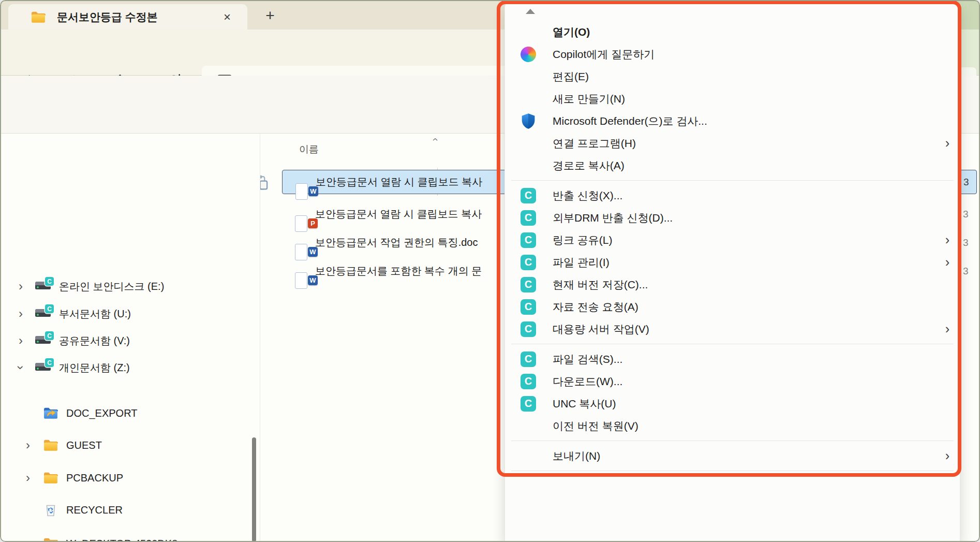 This screenshot has width=980, height=542. What do you see at coordinates (733, 381) in the screenshot?
I see `context-menu-item: C다운로드(W)...` at bounding box center [733, 381].